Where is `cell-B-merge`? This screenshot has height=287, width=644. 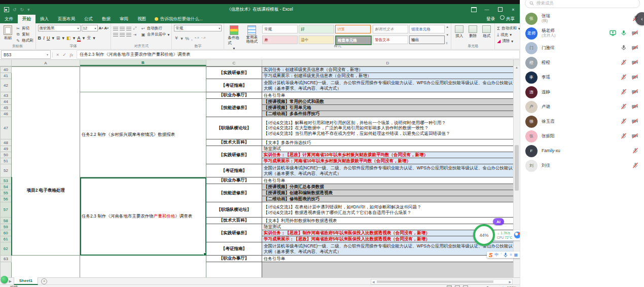 cell-B-merge is located at coordinates (143, 80).